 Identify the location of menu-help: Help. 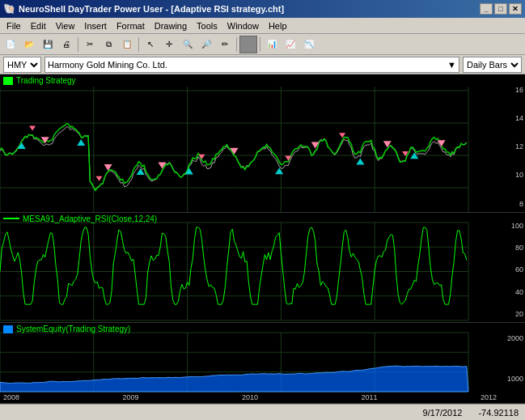
(278, 26).